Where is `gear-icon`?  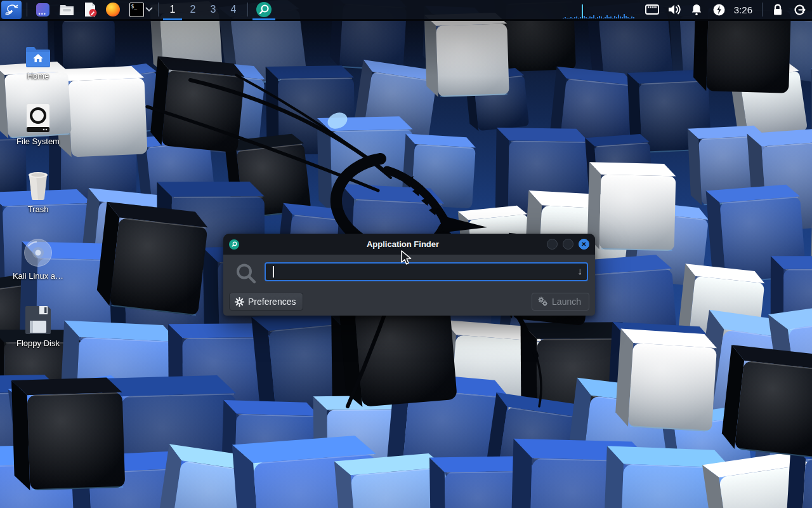 gear-icon is located at coordinates (240, 302).